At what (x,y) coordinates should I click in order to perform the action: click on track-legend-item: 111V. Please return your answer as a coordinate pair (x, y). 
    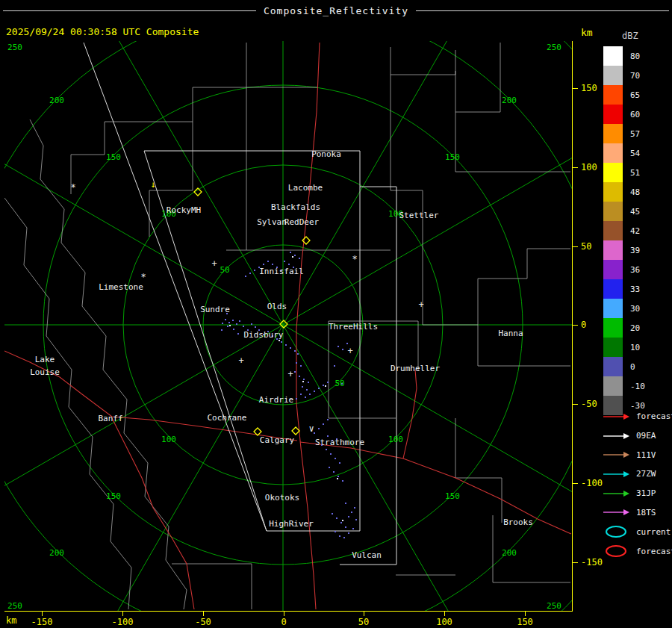
    Looking at the image, I should click on (637, 455).